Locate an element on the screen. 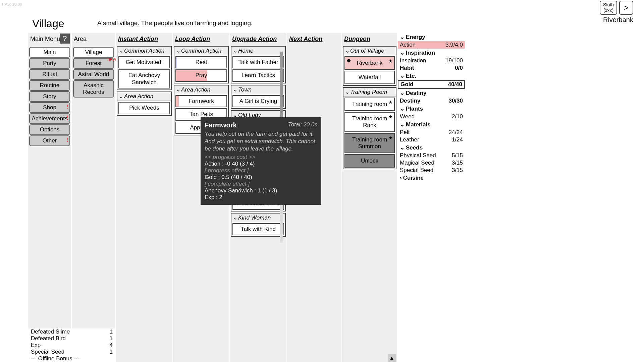 The width and height of the screenshot is (644, 362). menu-other: Other! is located at coordinates (50, 141).